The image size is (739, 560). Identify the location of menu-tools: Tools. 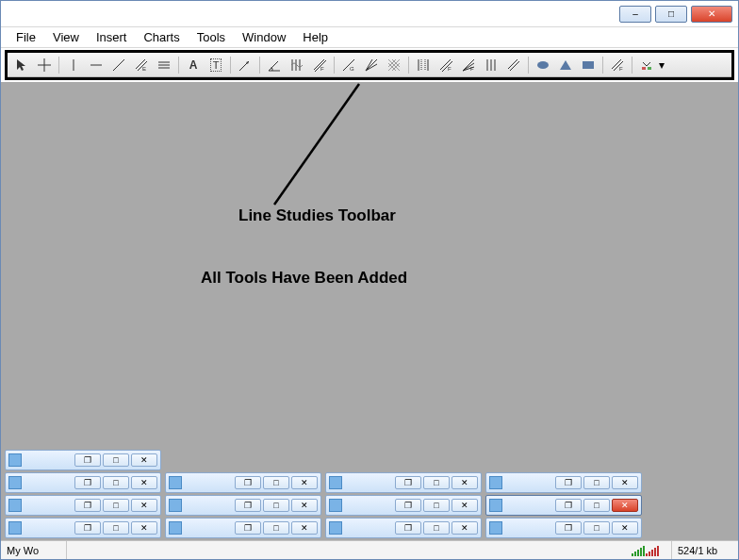
(211, 38).